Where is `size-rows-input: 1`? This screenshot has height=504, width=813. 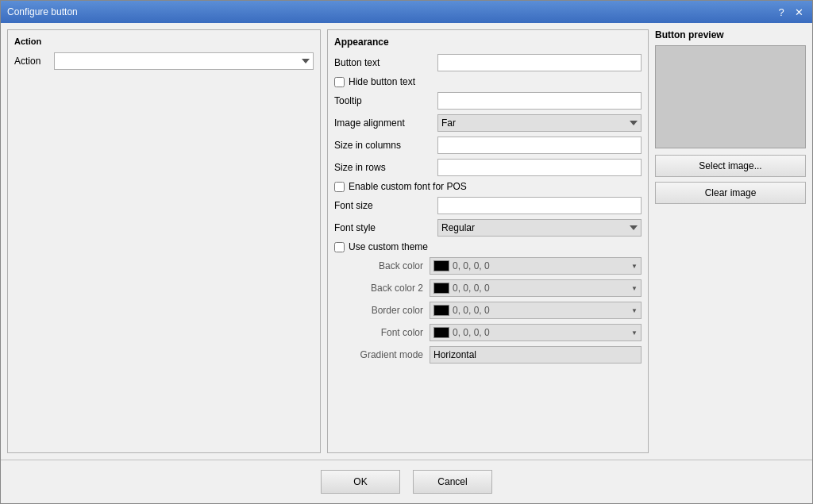
size-rows-input: 1 is located at coordinates (540, 167).